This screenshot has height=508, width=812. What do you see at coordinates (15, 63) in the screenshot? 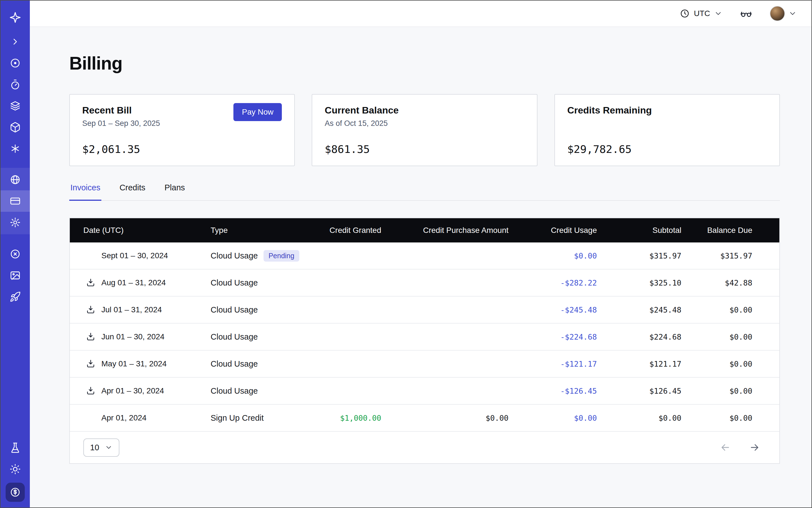
I see `sidebar-item-disc` at bounding box center [15, 63].